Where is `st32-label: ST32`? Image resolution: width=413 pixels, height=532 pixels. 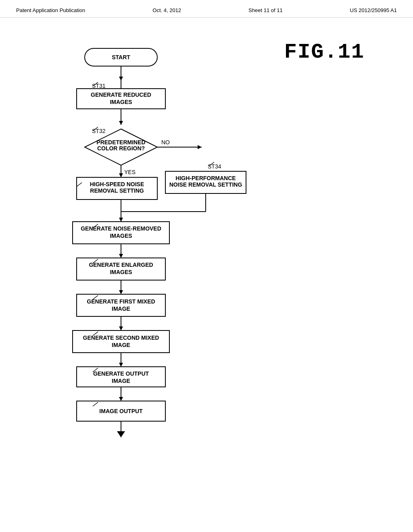 st32-label: ST32 is located at coordinates (99, 131).